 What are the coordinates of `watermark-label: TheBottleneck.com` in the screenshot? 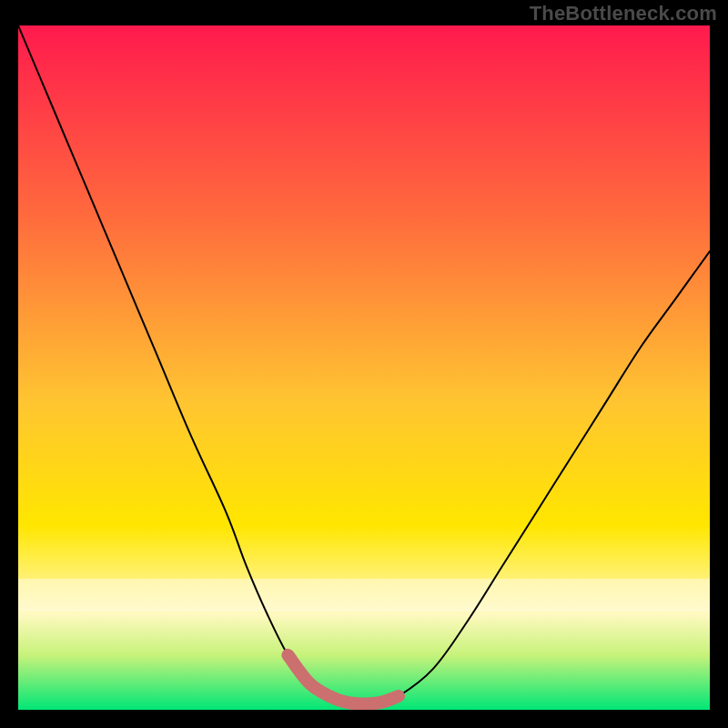 It's located at (623, 14).